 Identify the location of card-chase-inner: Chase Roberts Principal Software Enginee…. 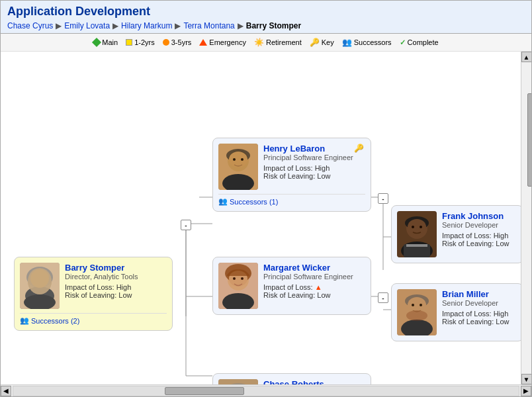
(292, 382).